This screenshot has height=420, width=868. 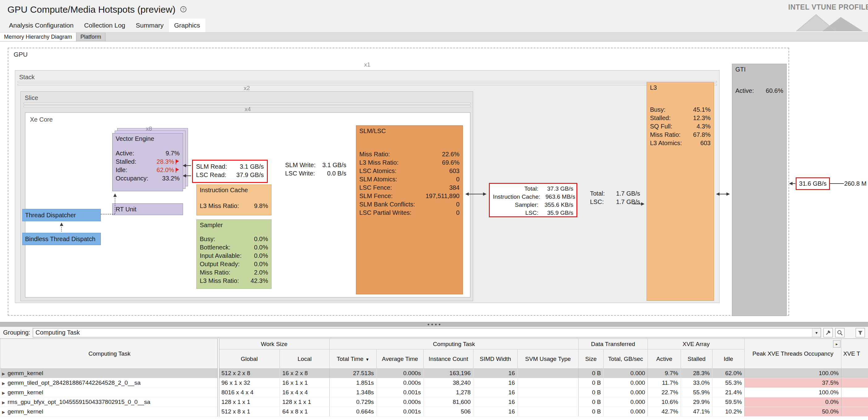 What do you see at coordinates (680, 126) in the screenshot?
I see `metric-row: SQ Full:4.3%` at bounding box center [680, 126].